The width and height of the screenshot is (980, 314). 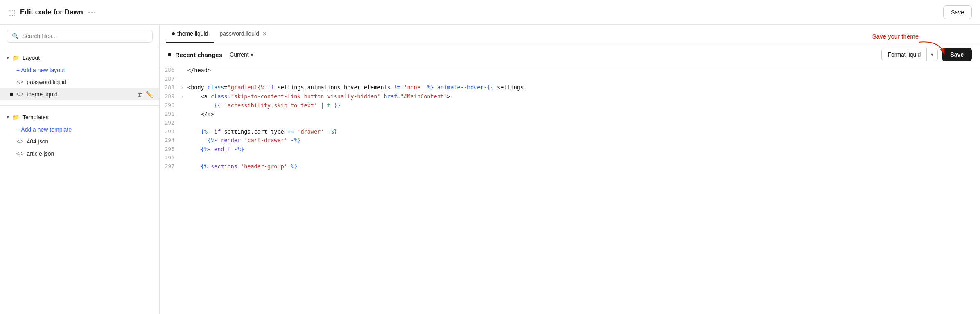 What do you see at coordinates (570, 114) in the screenshot?
I see `code-line: 291 </a>` at bounding box center [570, 114].